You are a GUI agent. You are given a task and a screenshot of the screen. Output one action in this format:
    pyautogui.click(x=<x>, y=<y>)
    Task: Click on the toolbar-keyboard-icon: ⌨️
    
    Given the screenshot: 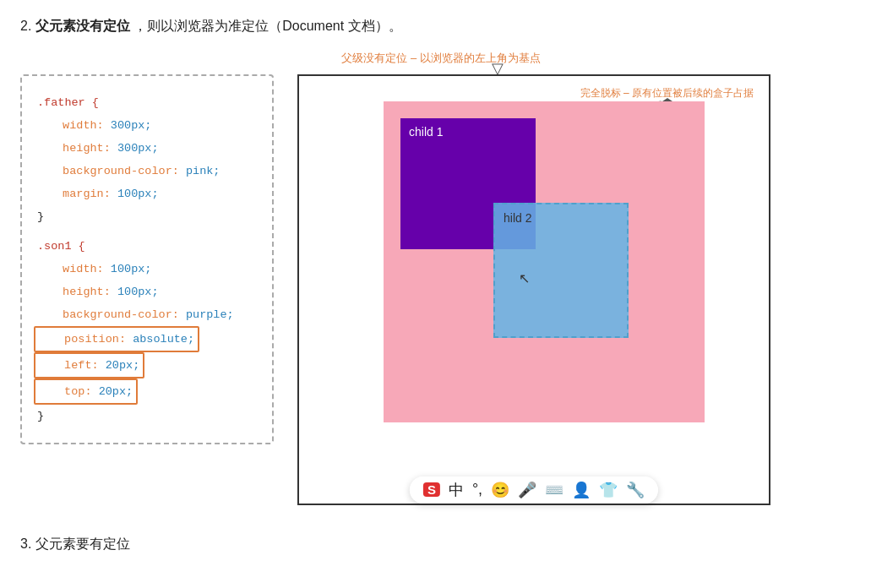 What is the action you would take?
    pyautogui.click(x=554, y=490)
    